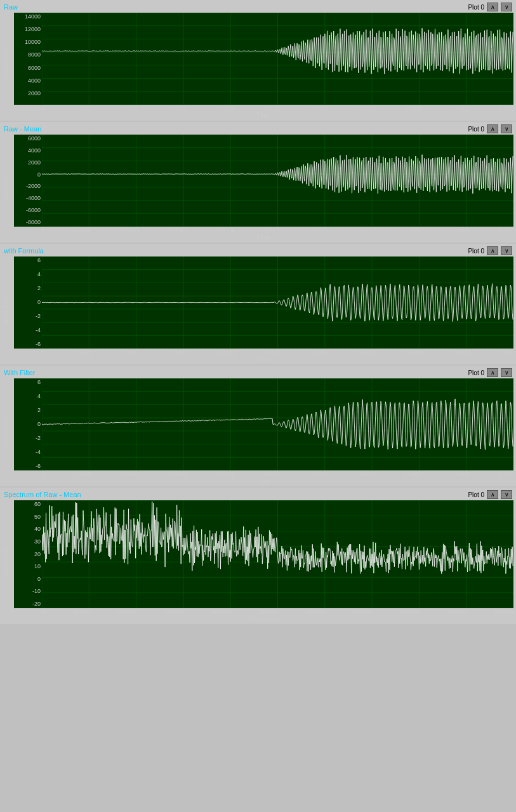 The height and width of the screenshot is (812, 516). Describe the element at coordinates (264, 474) in the screenshot. I see `x-axis-with-filter: 00.00010.00020.00030.00040.00050.00060.0…` at that location.